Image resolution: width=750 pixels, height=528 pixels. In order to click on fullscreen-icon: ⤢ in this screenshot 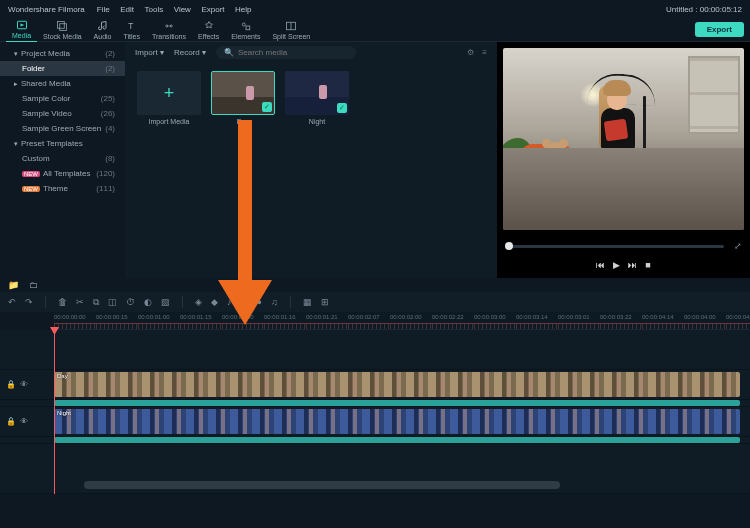, I will do `click(738, 246)`.